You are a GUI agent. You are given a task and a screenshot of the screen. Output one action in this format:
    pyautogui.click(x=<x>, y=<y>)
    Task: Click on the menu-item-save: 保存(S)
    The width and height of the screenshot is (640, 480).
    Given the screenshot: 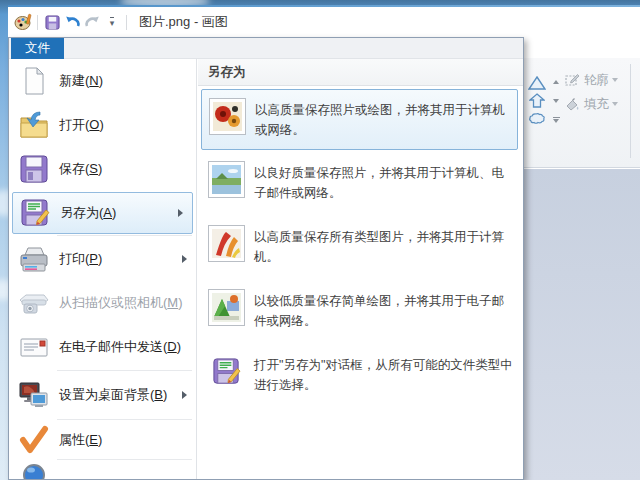 What is the action you would take?
    pyautogui.click(x=102, y=169)
    